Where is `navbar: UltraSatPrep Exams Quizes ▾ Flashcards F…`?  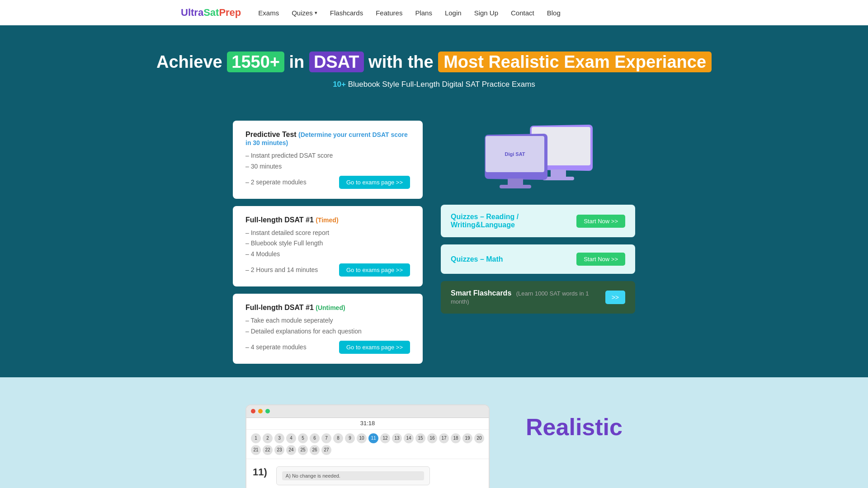 navbar: UltraSatPrep Exams Quizes ▾ Flashcards F… is located at coordinates (434, 13).